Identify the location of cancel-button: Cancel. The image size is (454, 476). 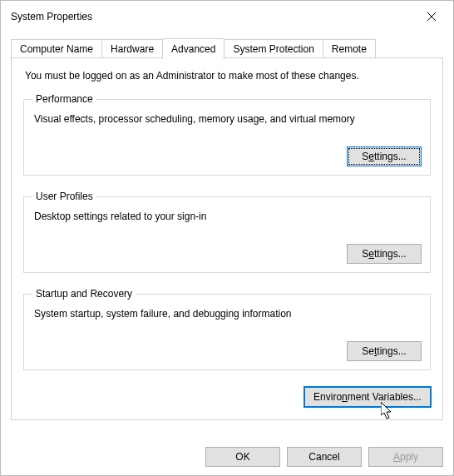
(324, 457).